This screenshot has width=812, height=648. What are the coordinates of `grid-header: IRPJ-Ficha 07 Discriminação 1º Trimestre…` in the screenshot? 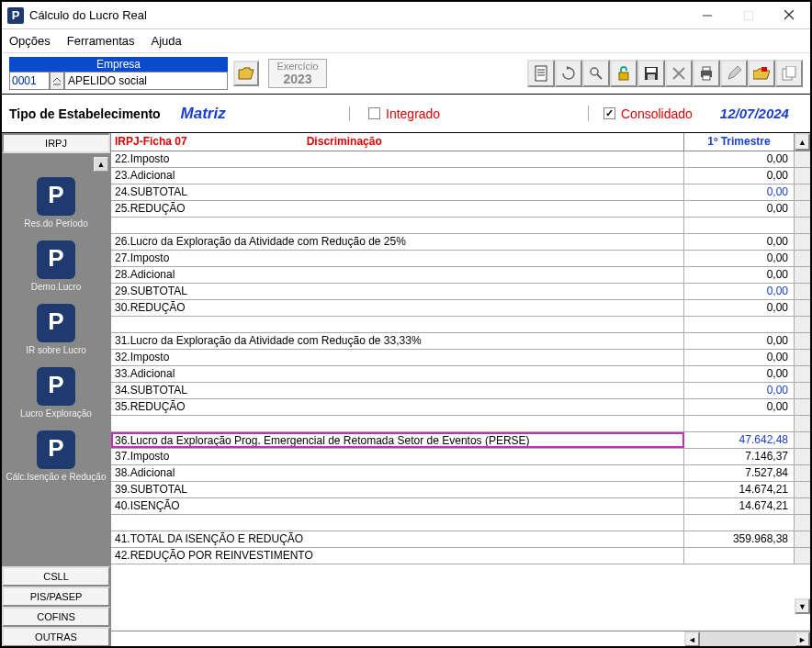 It's located at (461, 142).